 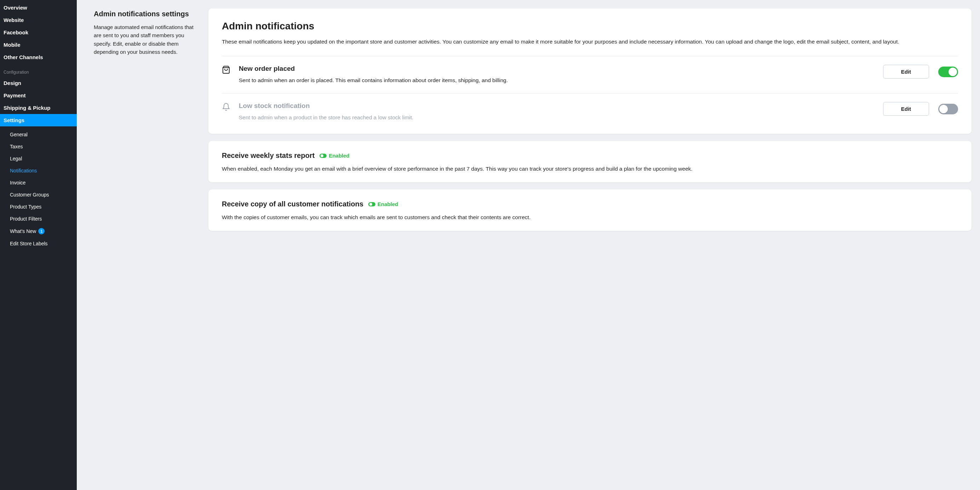 I want to click on weekly-stats-card: Receive weekly stats report Enabled When…, so click(x=590, y=161).